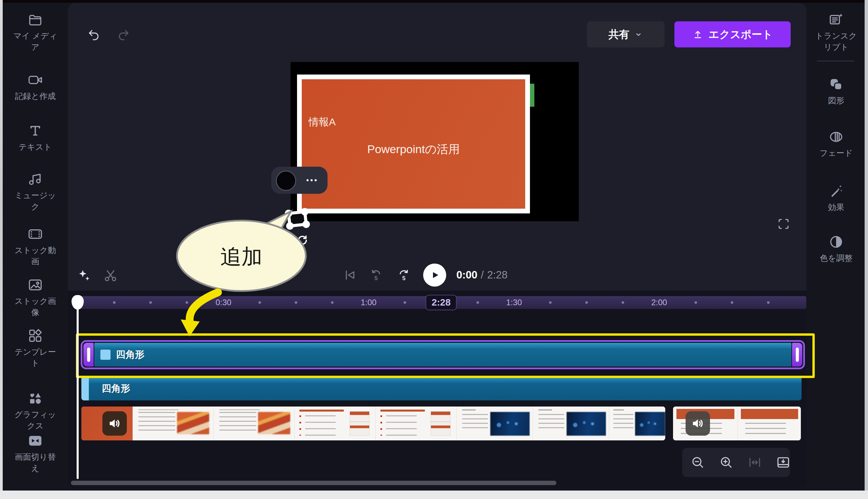 This screenshot has width=868, height=499. Describe the element at coordinates (836, 61) in the screenshot. I see `right-sidebar-divider` at that location.